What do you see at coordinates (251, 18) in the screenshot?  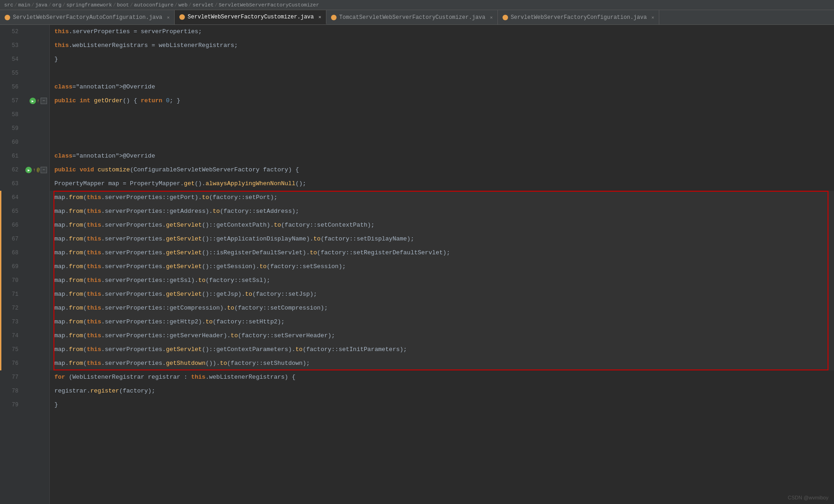 I see `tab-customizer: ServletWebServerFactoryCustomizer.java ✕` at bounding box center [251, 18].